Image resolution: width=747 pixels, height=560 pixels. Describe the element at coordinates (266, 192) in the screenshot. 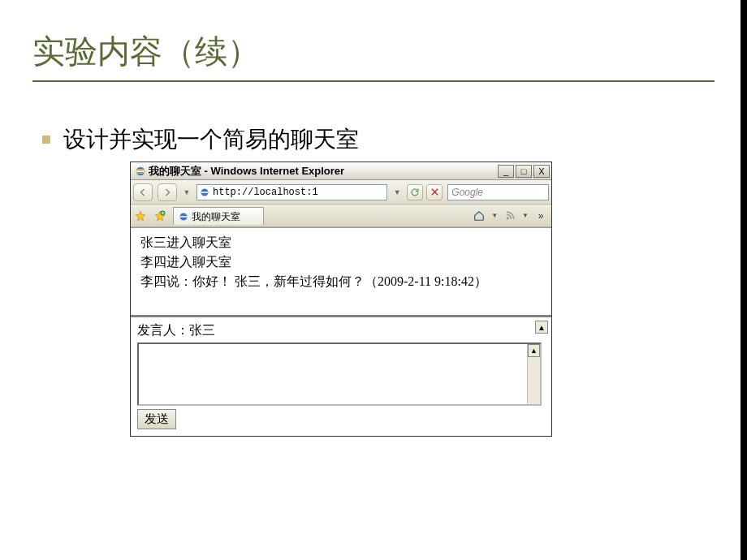

I see `address-bar-text: http://localhost:1` at that location.